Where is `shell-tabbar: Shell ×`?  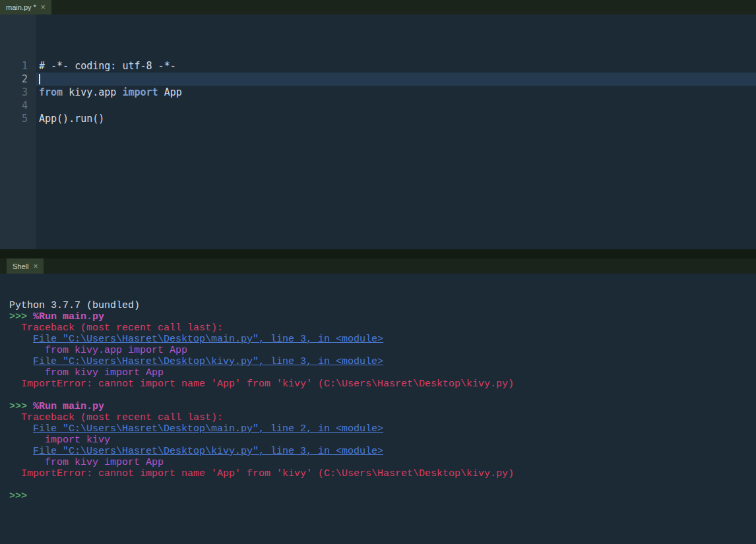
shell-tabbar: Shell × is located at coordinates (378, 266).